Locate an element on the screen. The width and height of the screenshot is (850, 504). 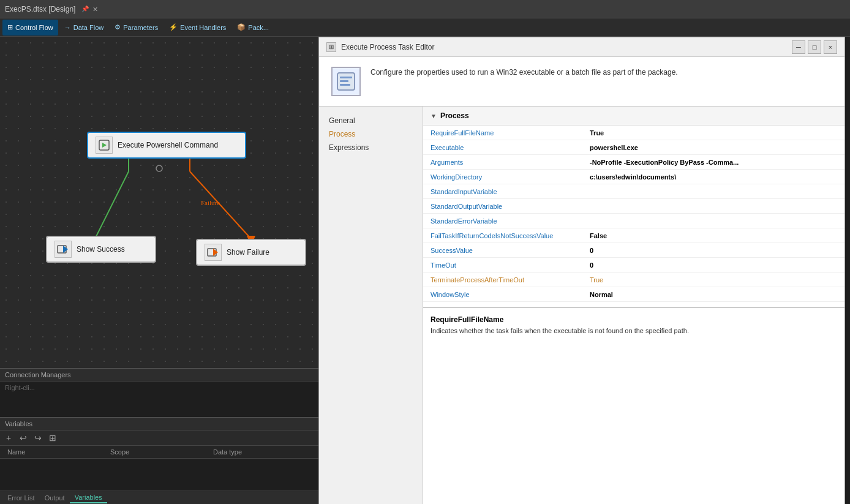
bottom-tabs: Error List Output Variables is located at coordinates (159, 497).